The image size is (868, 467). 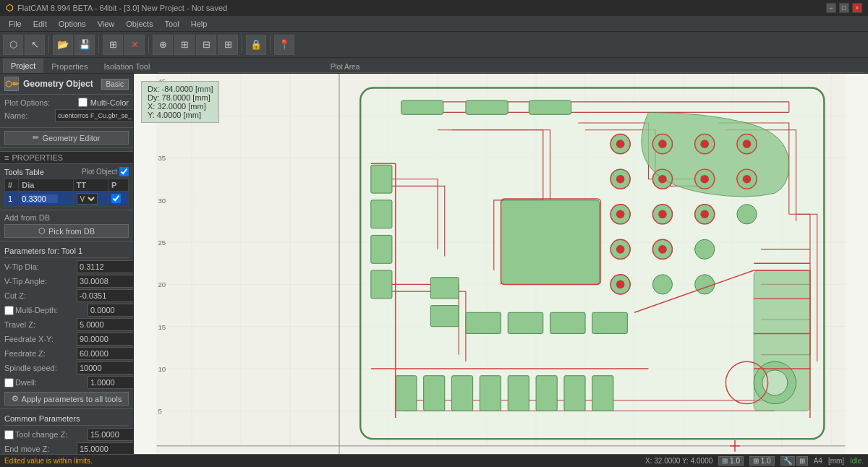 I want to click on tab-isolation-tool: Isolation Tool, so click(x=127, y=67).